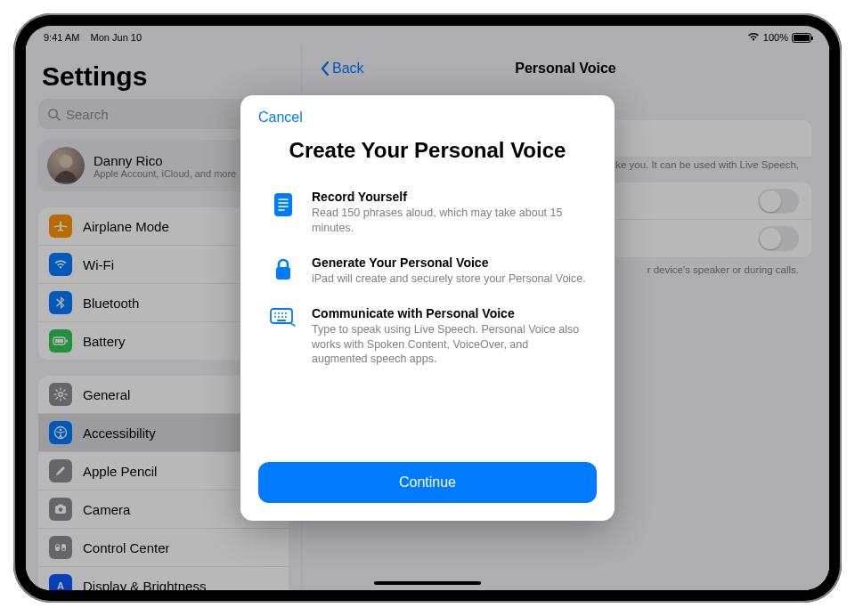 This screenshot has width=855, height=616. What do you see at coordinates (428, 213) in the screenshot?
I see `feature-record: Record Yourself Read 150 phrases aloud, …` at bounding box center [428, 213].